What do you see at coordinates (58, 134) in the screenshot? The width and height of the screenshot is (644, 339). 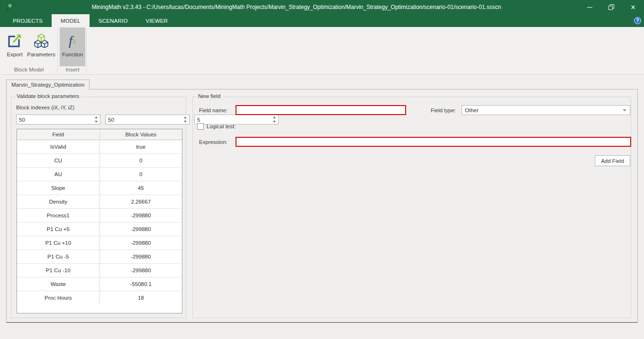 I see `column-header-field: Field` at bounding box center [58, 134].